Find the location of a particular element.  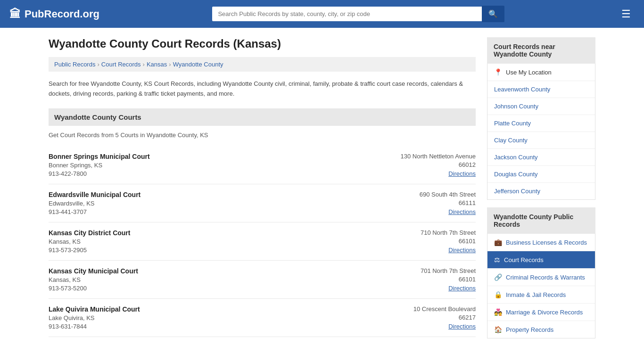

sidebar-icon: 💑 is located at coordinates (498, 312).